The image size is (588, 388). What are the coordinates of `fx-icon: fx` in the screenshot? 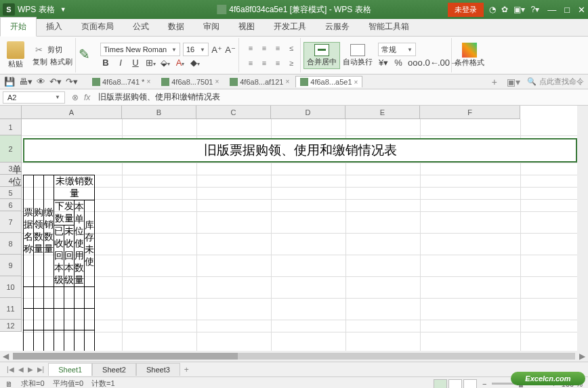 It's located at (87, 98).